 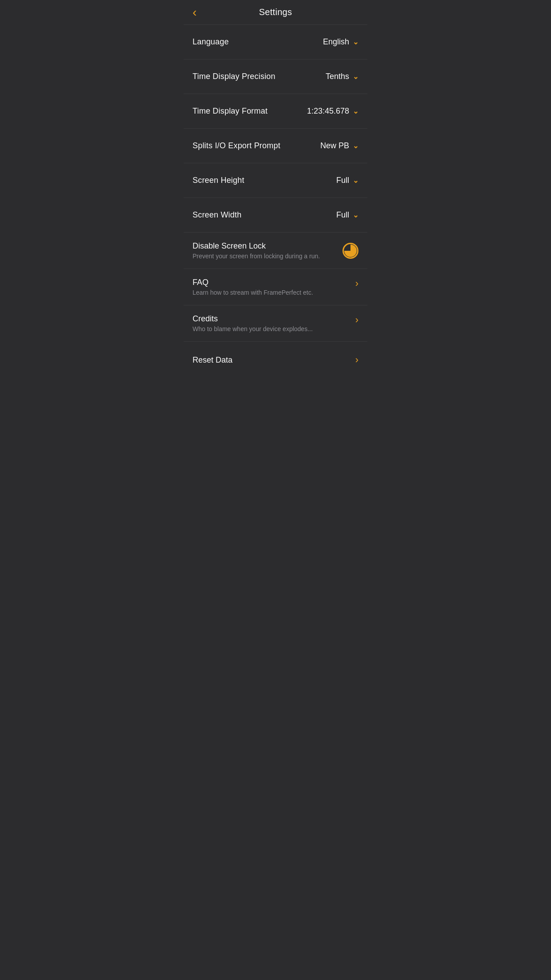 I want to click on splits-io-export-prompt-row: Splits I/O Export Prompt New PB ⌄, so click(x=276, y=146).